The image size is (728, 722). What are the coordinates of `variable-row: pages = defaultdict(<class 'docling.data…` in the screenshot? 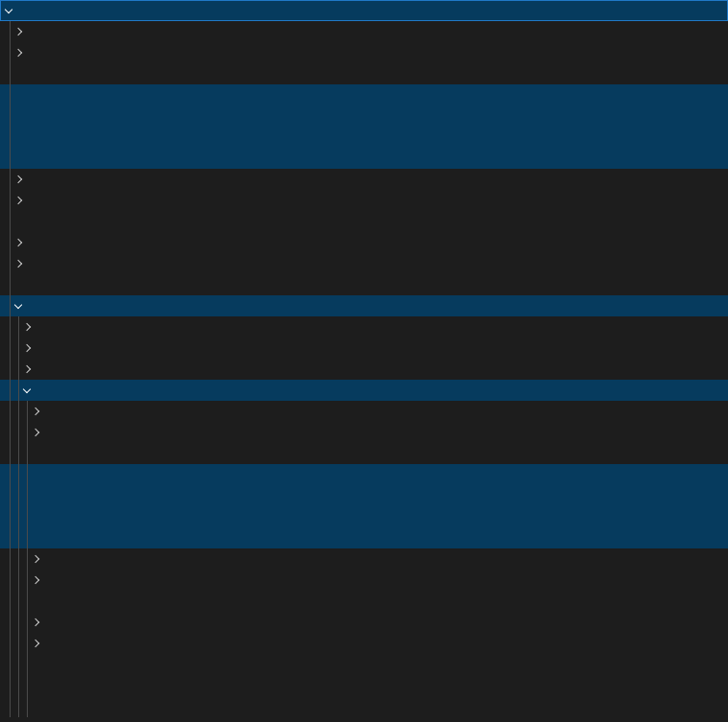 It's located at (364, 306).